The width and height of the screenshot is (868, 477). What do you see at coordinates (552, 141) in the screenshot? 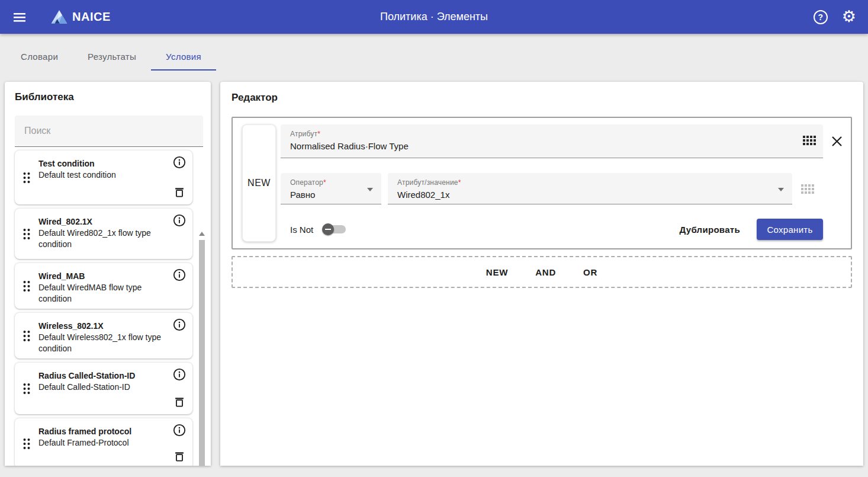
I see `attribute-field: Атрибут* Normalised Radius·Flow Type` at bounding box center [552, 141].